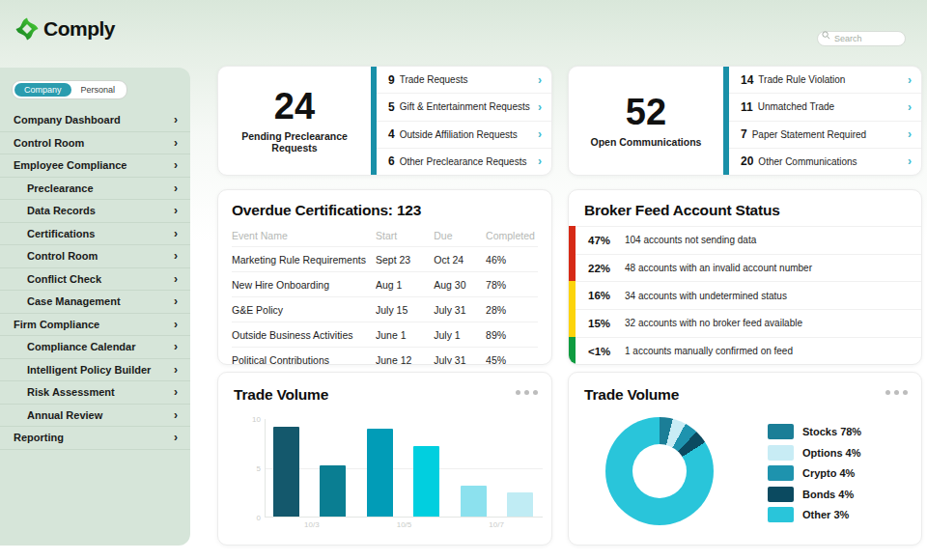 This screenshot has width=927, height=560. What do you see at coordinates (464, 162) in the screenshot?
I see `summary-list-item-other-preclearance-requests: 6Other Preclearance Requests›` at bounding box center [464, 162].